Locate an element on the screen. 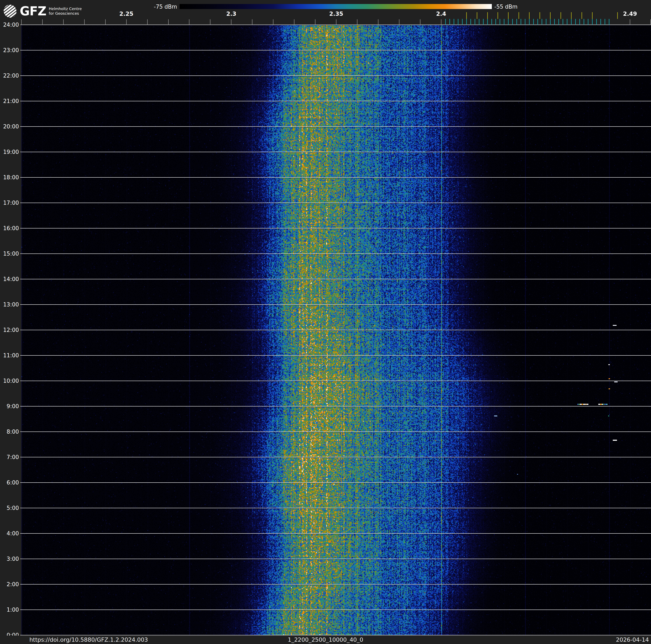 The width and height of the screenshot is (651, 644). colorbar-min-label: -75 dBm is located at coordinates (88, 7).